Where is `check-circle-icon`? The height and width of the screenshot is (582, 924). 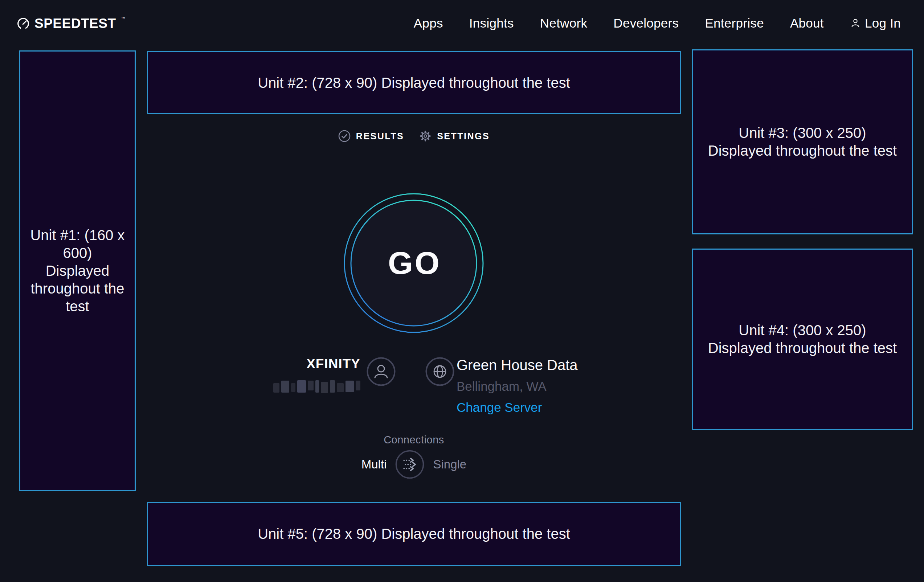 check-circle-icon is located at coordinates (345, 136).